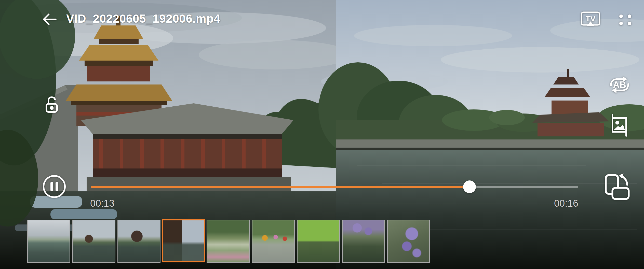  What do you see at coordinates (620, 85) in the screenshot?
I see `ab-loop-icon: AB` at bounding box center [620, 85].